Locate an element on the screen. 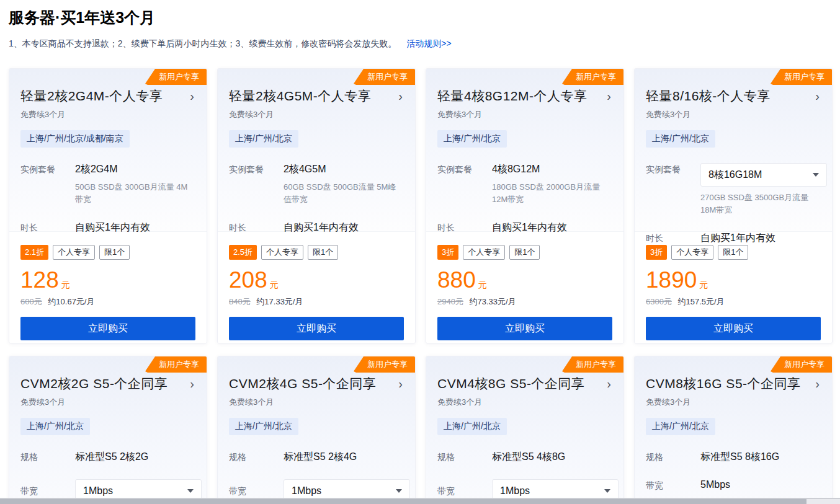 This screenshot has width=840, height=504. product-card: 新用户专享 轻量2核4G5M-个人专享 › 免费续3个月 上海/广州/北京 实例… is located at coordinates (316, 206).